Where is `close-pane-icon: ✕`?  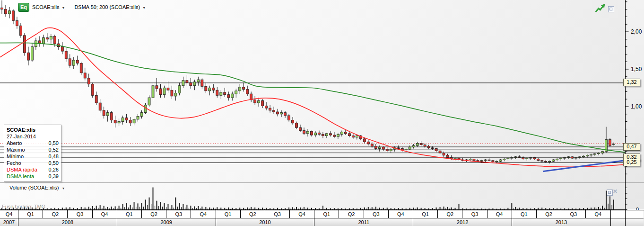
close-pane-icon: ✕ is located at coordinates (615, 191).